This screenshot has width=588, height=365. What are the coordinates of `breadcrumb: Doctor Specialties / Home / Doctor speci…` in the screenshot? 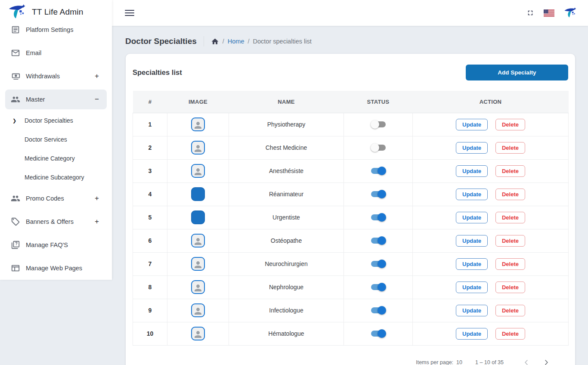 It's located at (219, 41).